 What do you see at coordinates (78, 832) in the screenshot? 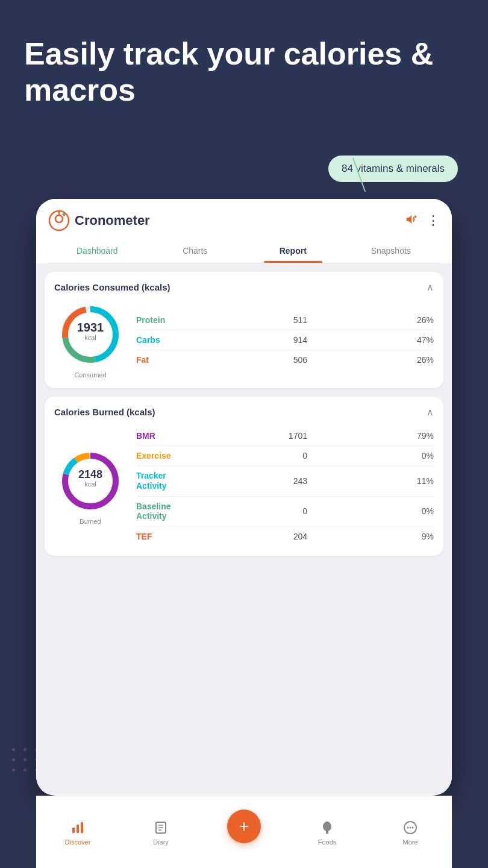
I see `nav-discover: Discover` at bounding box center [78, 832].